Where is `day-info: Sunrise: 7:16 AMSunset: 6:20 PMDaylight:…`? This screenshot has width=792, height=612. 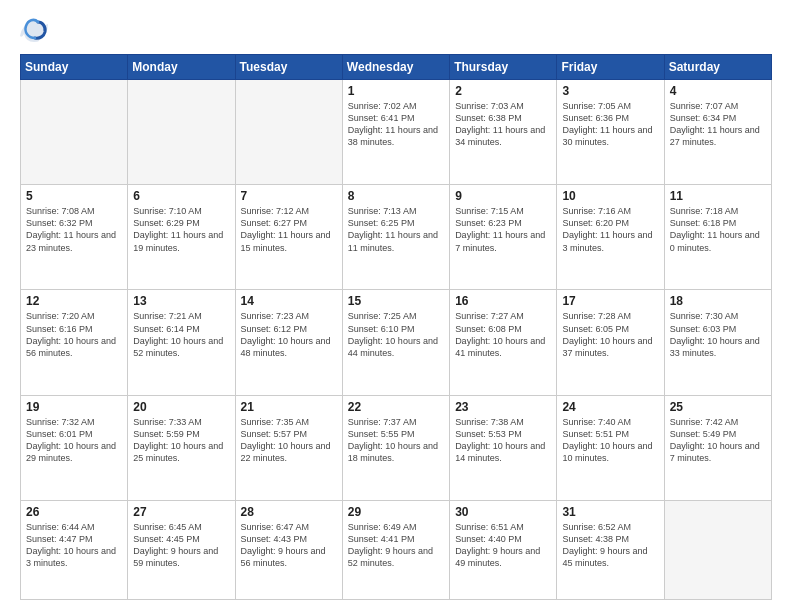 day-info: Sunrise: 7:16 AMSunset: 6:20 PMDaylight:… is located at coordinates (610, 230).